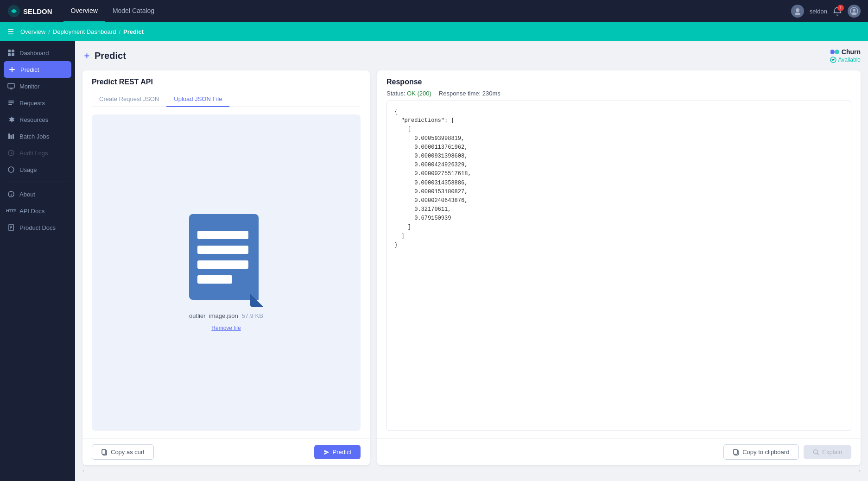  Describe the element at coordinates (253, 316) in the screenshot. I see `file-size: 57.9 KB` at that location.